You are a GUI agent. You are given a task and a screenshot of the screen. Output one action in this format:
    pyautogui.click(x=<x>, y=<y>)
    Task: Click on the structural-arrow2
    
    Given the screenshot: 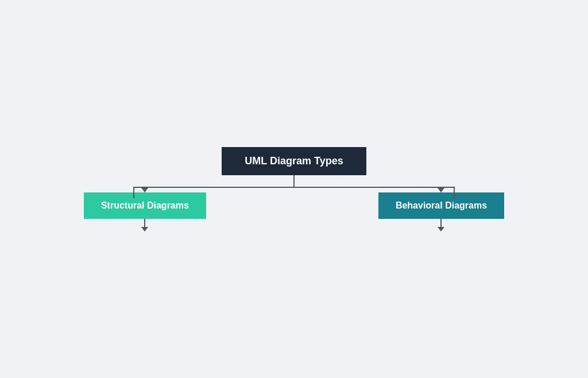 What is the action you would take?
    pyautogui.click(x=145, y=229)
    